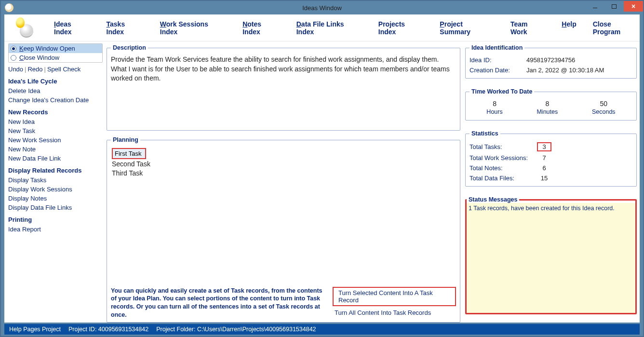 Image resolution: width=644 pixels, height=337 pixels. What do you see at coordinates (528, 28) in the screenshot?
I see `nav-team-work: Team Work` at bounding box center [528, 28].